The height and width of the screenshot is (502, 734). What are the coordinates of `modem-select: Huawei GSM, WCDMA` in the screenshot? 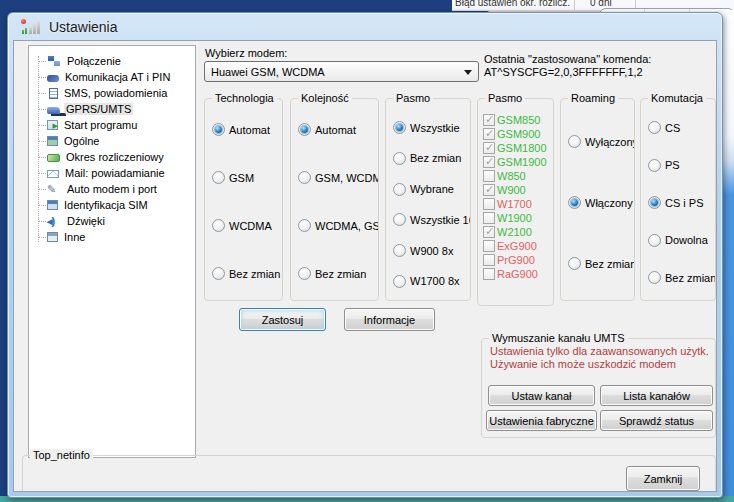 It's located at (342, 72).